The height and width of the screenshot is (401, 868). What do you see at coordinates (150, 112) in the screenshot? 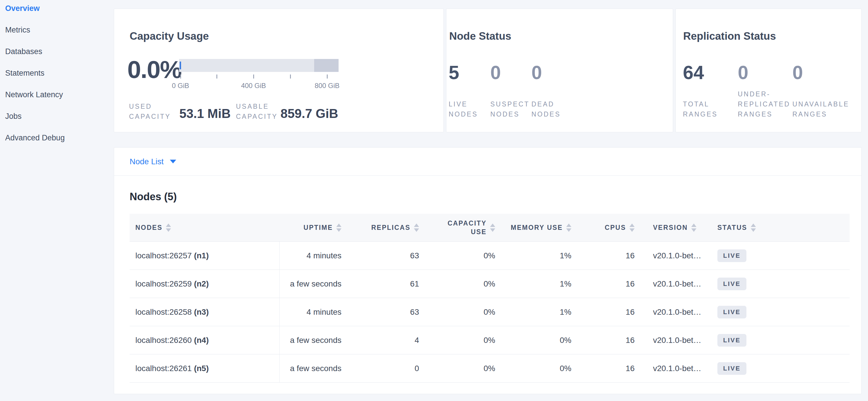
I see `used-capacity-label: USED CAPACITY` at bounding box center [150, 112].